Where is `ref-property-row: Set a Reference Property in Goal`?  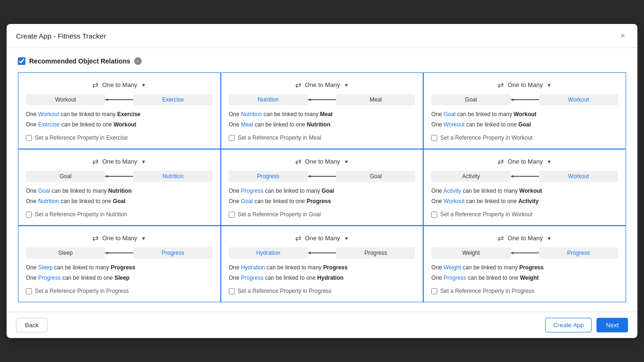
ref-property-row: Set a Reference Property in Goal is located at coordinates (322, 214).